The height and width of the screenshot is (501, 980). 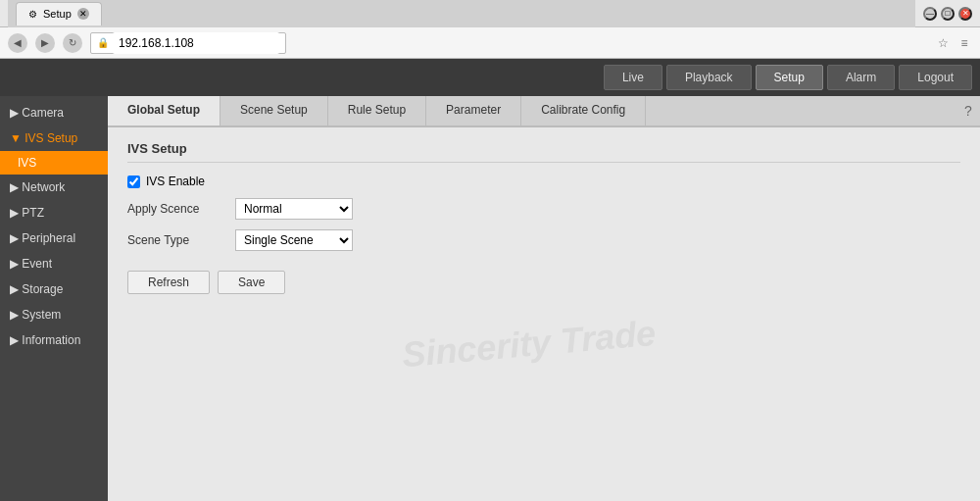 I want to click on apply-scence-label: Apply Scence, so click(x=181, y=209).